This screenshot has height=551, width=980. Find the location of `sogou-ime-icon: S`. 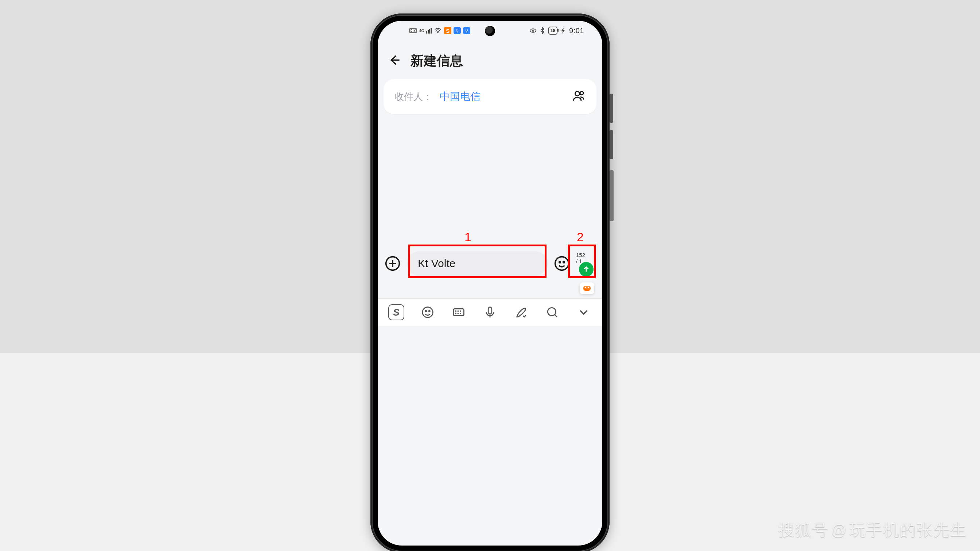

sogou-ime-icon: S is located at coordinates (447, 30).